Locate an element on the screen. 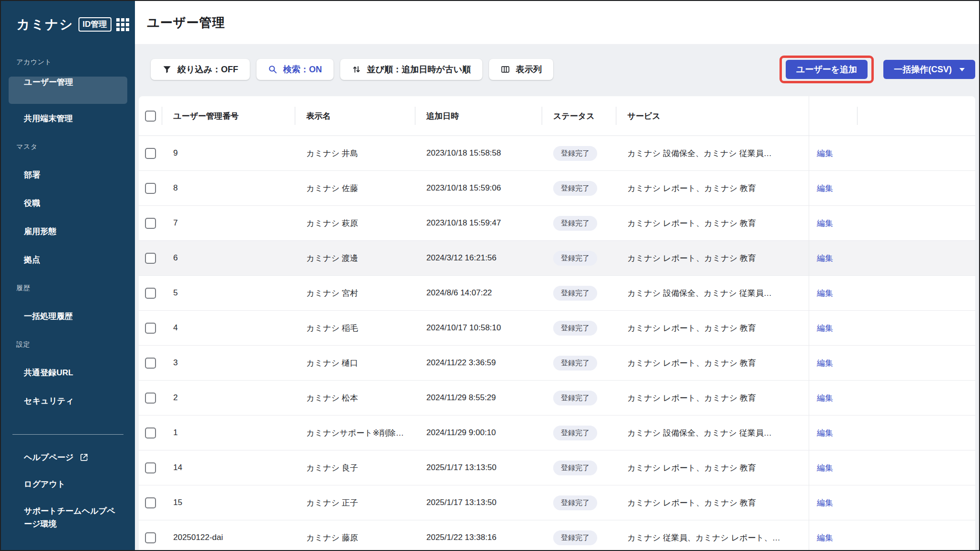 The width and height of the screenshot is (980, 551). sort-arrows-icon is located at coordinates (356, 69).